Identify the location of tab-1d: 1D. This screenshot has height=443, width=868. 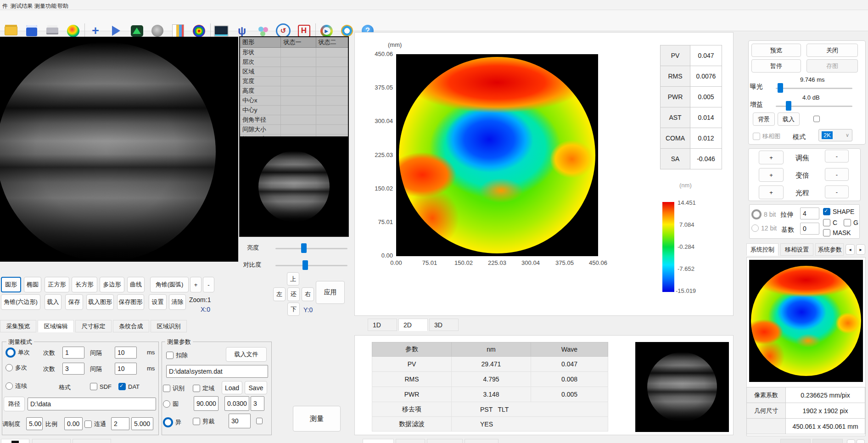
(382, 325).